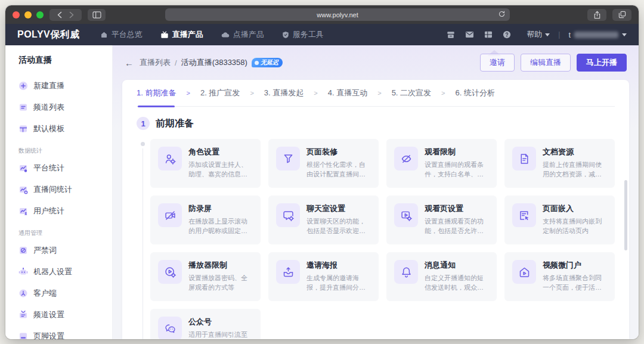 This screenshot has width=644, height=344. What do you see at coordinates (129, 63) in the screenshot?
I see `back-arrow-icon: ←` at bounding box center [129, 63].